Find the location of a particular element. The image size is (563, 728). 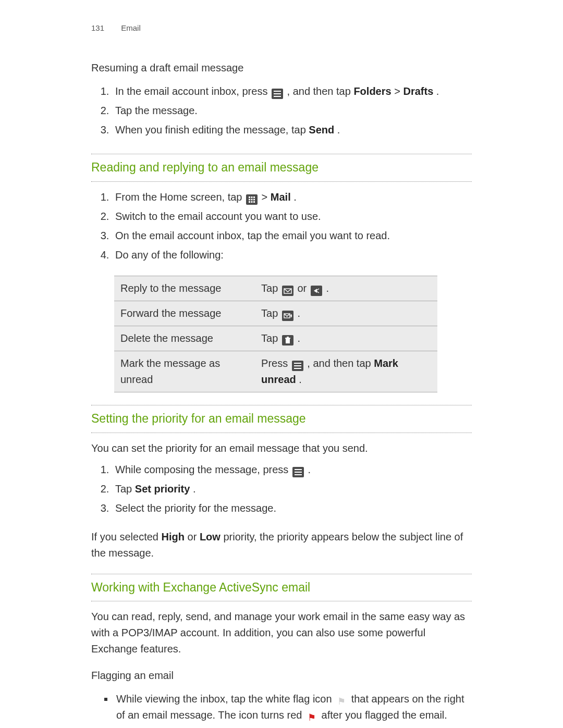

mail-label: Mail is located at coordinates (280, 197).